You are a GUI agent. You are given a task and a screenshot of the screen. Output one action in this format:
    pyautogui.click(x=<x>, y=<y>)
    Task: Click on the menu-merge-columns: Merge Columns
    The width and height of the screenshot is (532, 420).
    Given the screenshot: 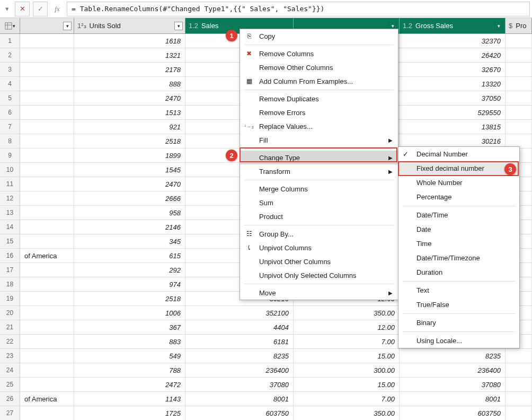 What is the action you would take?
    pyautogui.click(x=319, y=189)
    